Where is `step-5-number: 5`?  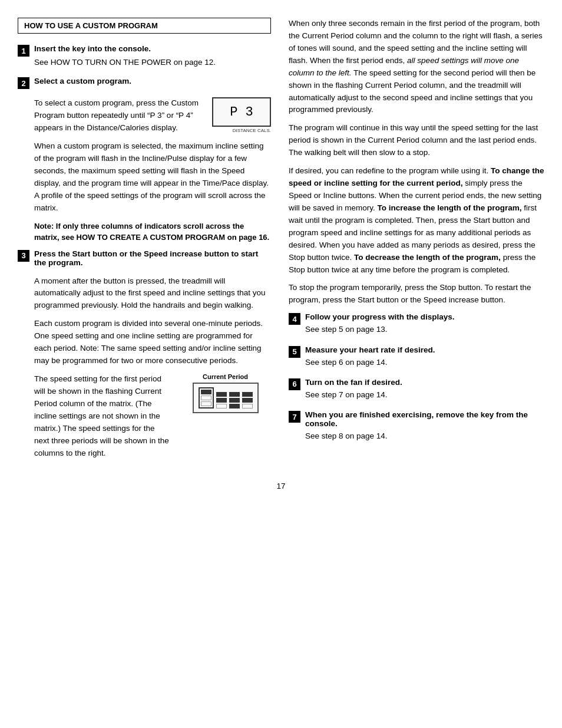 step-5-number: 5 is located at coordinates (295, 352).